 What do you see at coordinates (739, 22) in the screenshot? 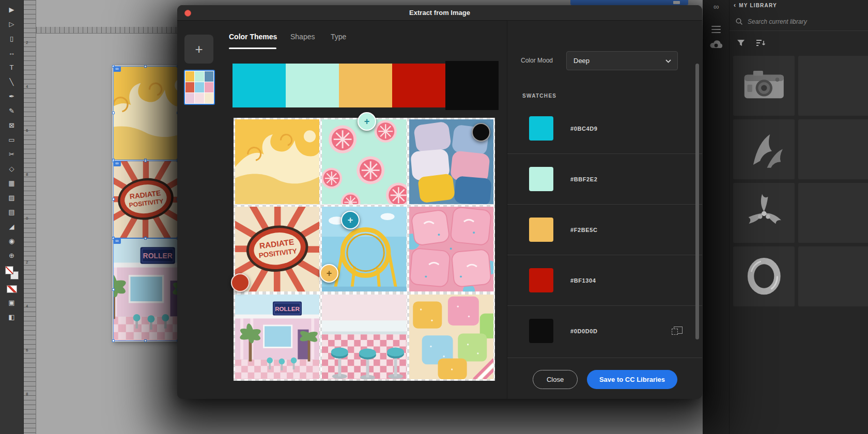
I see `search-icon` at bounding box center [739, 22].